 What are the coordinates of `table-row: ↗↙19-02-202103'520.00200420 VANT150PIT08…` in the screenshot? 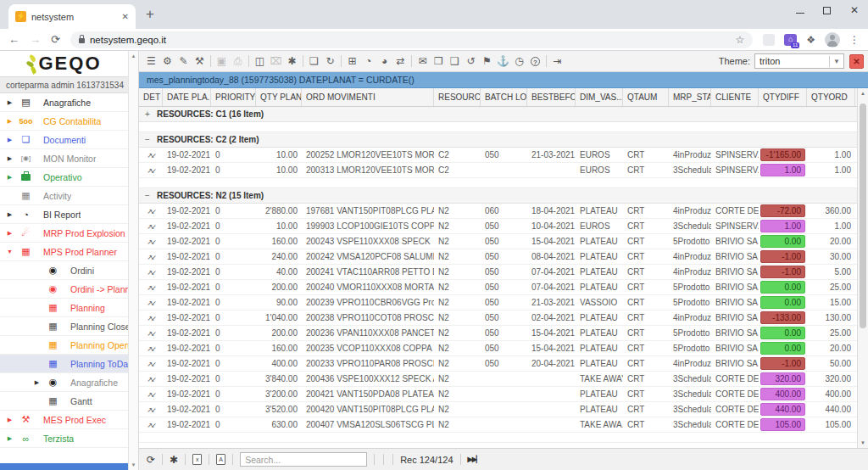 It's located at (498, 410).